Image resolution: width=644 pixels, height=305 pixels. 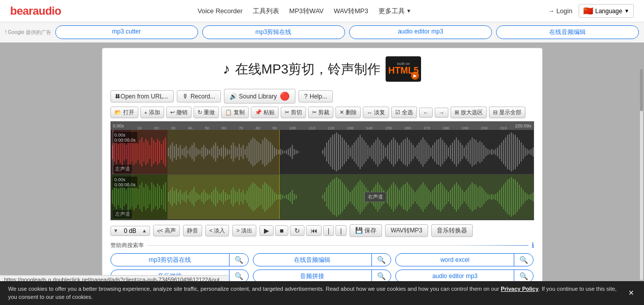 I want to click on nav-voice-recorder: Voice Recorder, so click(x=220, y=11).